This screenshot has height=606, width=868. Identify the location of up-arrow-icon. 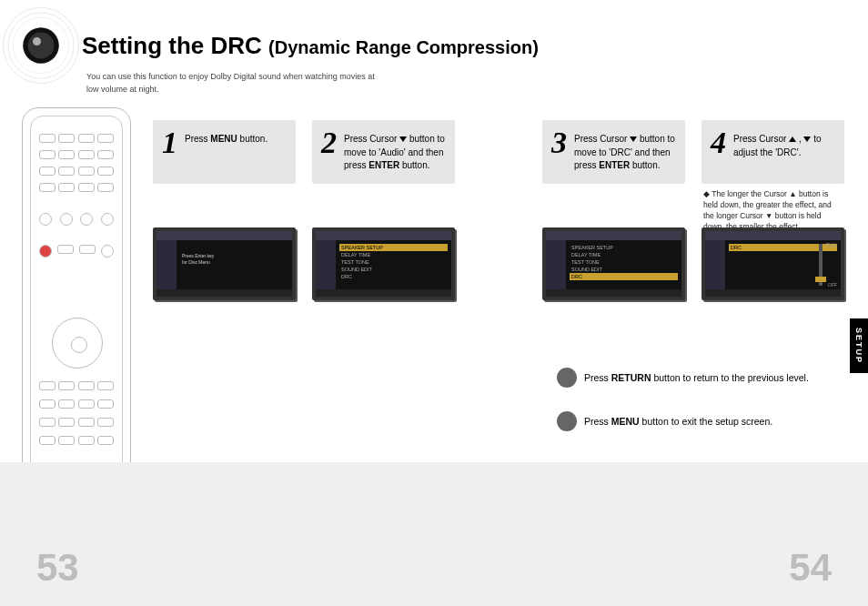
(792, 139).